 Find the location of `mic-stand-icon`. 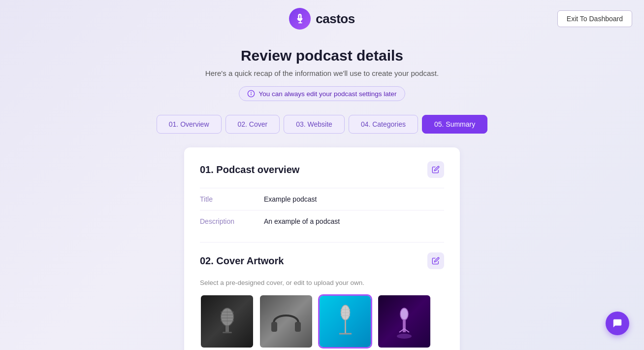

mic-stand-icon is located at coordinates (346, 321).